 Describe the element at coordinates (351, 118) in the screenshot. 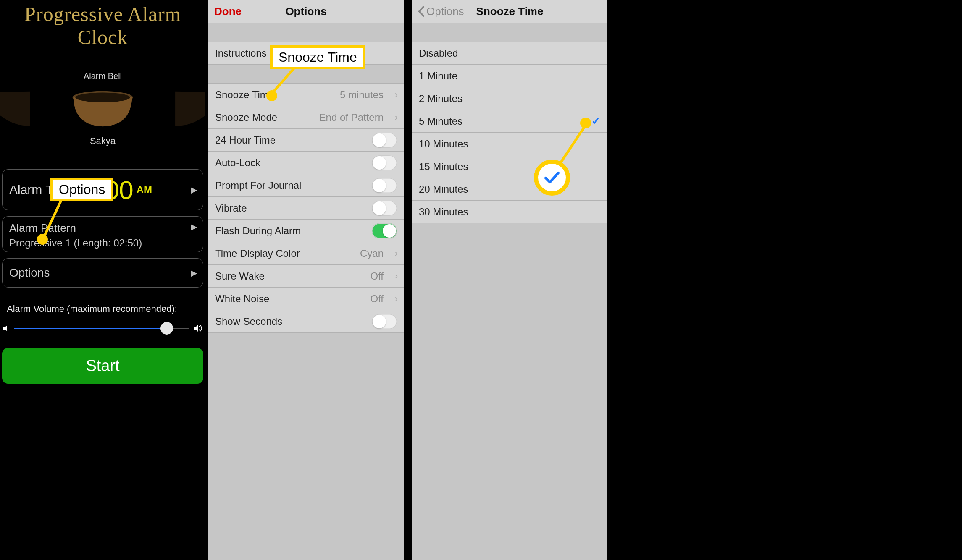

I see `row-value: End of Pattern` at that location.